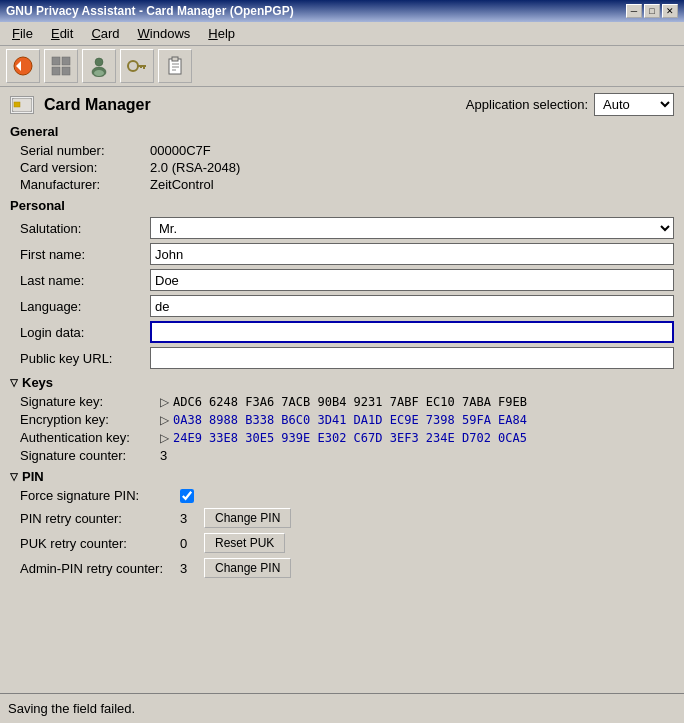  I want to click on language-input, so click(412, 306).